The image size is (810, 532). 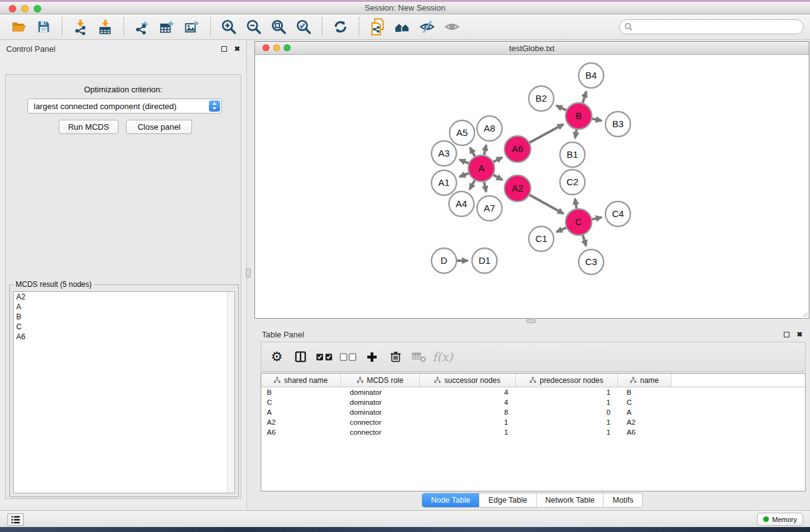 What do you see at coordinates (80, 27) in the screenshot?
I see `import-network-icon` at bounding box center [80, 27].